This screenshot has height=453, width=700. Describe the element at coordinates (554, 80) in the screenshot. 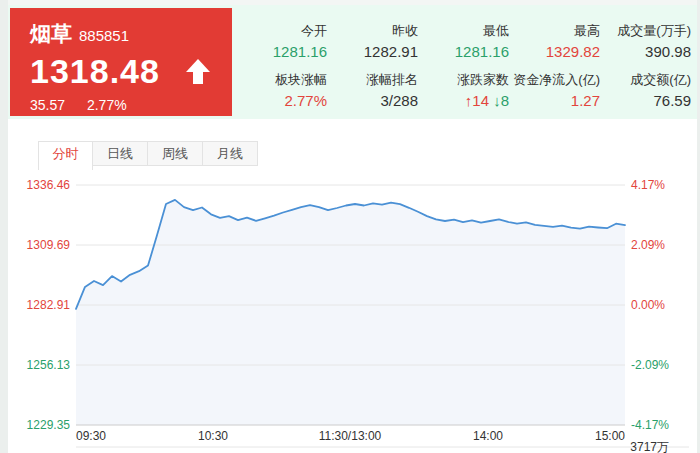

I see `stat-label-net-inflow: 资金净流入(亿)` at that location.